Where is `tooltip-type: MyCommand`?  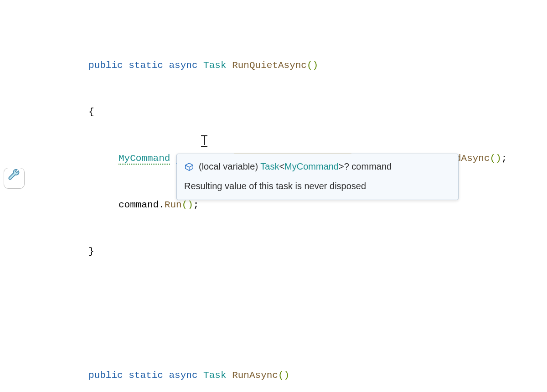
tooltip-type: MyCommand is located at coordinates (312, 166).